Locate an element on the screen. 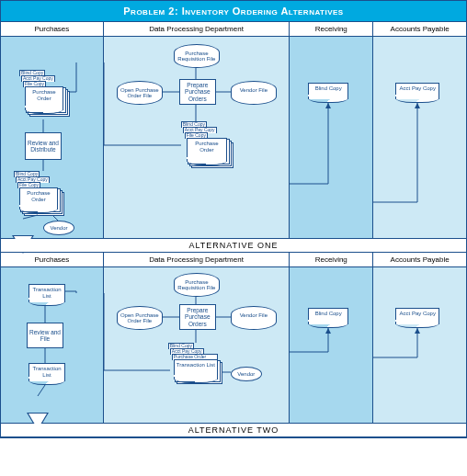 The width and height of the screenshot is (467, 476). doc-po: Purchase Order is located at coordinates (44, 98).